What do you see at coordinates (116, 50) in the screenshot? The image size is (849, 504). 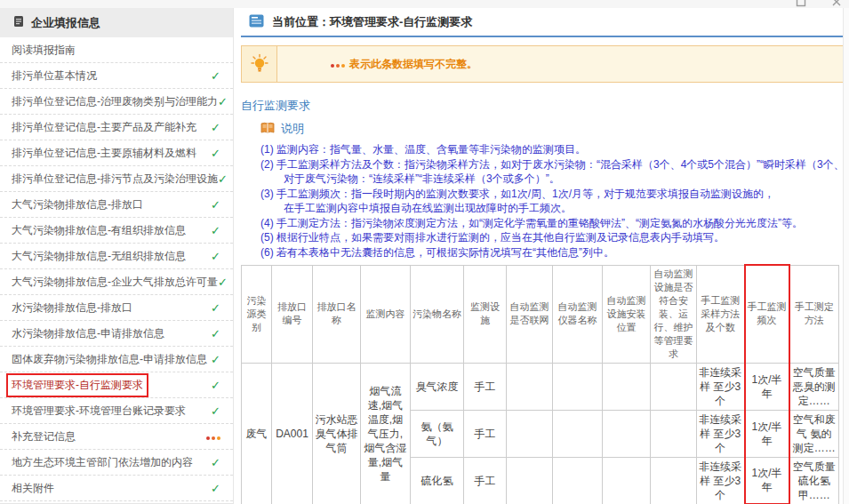 I see `sidebar-item: 阅读填报指南` at bounding box center [116, 50].